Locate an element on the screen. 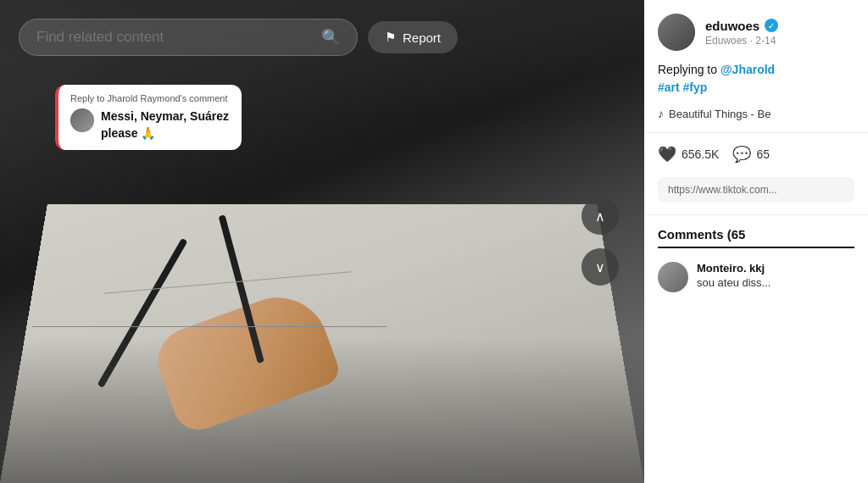  video-link-input is located at coordinates (756, 190).